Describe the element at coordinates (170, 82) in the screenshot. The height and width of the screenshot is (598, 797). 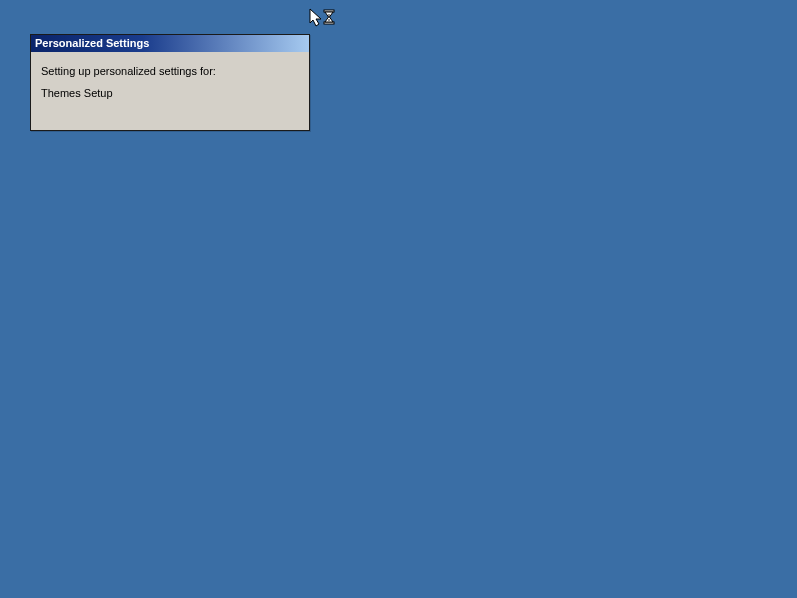
I see `personalized-settings-dialog: Personalized Settings Setting up persona…` at that location.